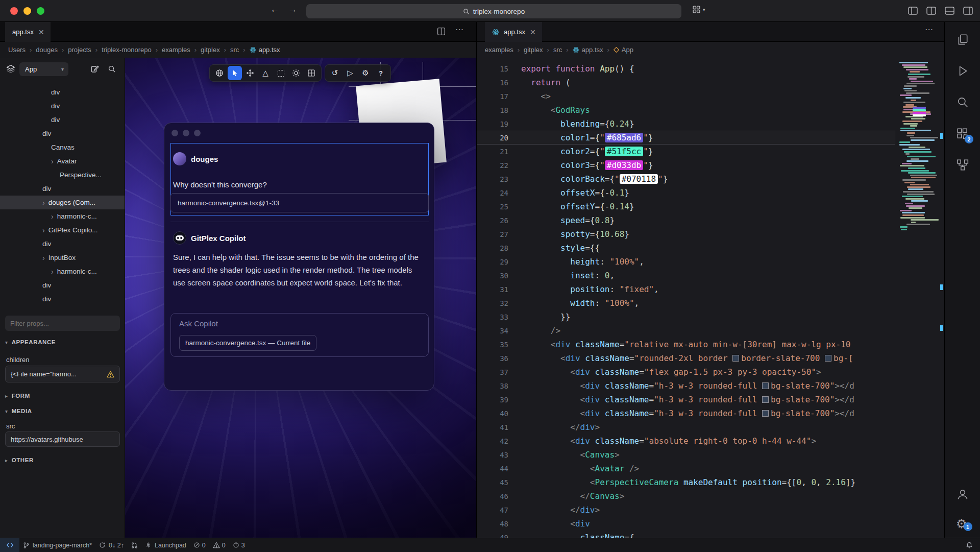  What do you see at coordinates (219, 73) in the screenshot?
I see `globe-tool-button` at bounding box center [219, 73].